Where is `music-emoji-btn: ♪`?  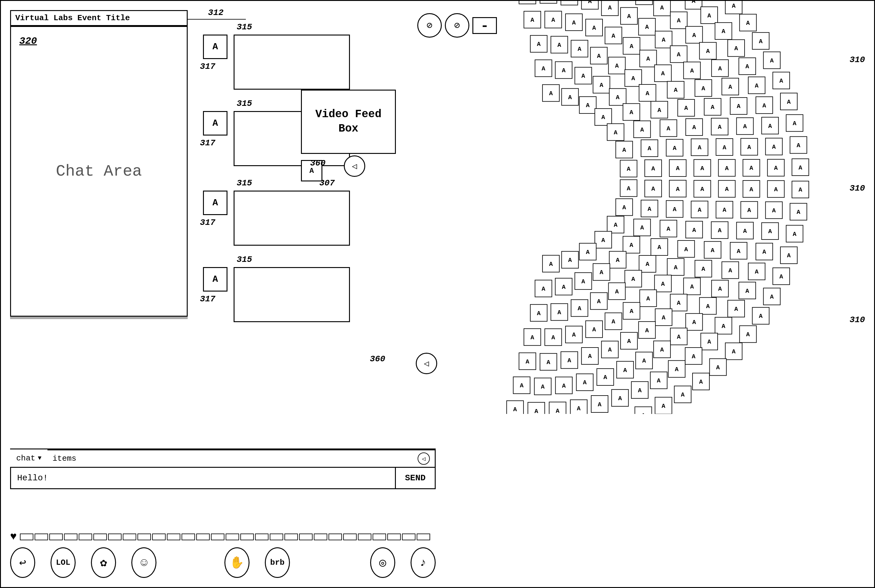
music-emoji-btn: ♪ is located at coordinates (423, 562).